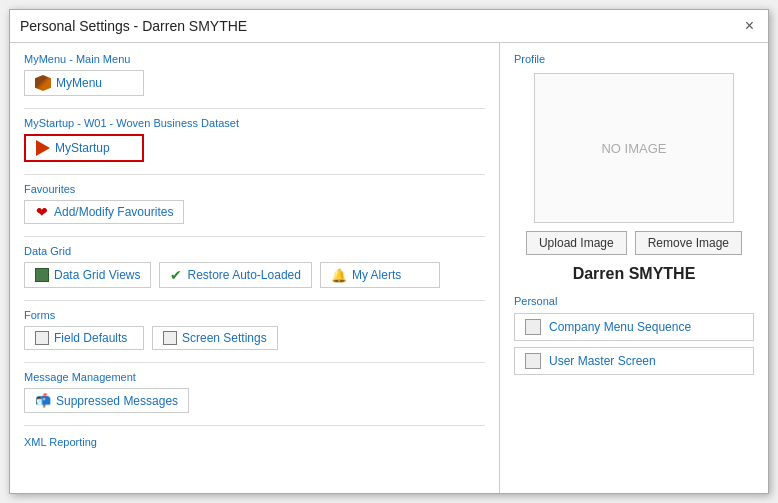 The width and height of the screenshot is (778, 503). Describe the element at coordinates (254, 123) in the screenshot. I see `mystartup-section-label: MyStartup - W01 - Woven Business Dataset` at that location.